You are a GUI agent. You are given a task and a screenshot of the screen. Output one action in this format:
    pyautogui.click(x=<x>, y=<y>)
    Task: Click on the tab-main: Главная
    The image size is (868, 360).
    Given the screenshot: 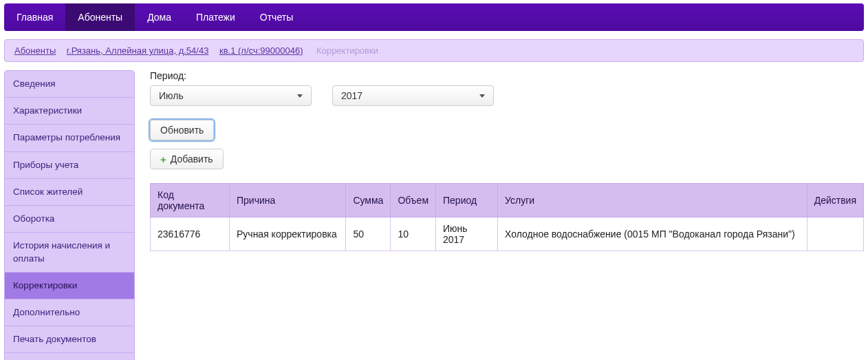 What is the action you would take?
    pyautogui.click(x=34, y=17)
    